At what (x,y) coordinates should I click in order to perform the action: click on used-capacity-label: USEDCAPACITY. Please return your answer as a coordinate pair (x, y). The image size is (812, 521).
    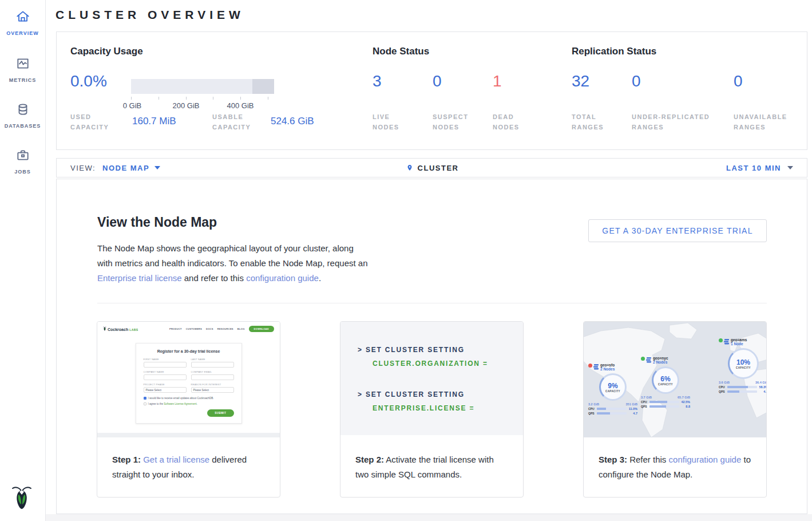
    Looking at the image, I should click on (89, 122).